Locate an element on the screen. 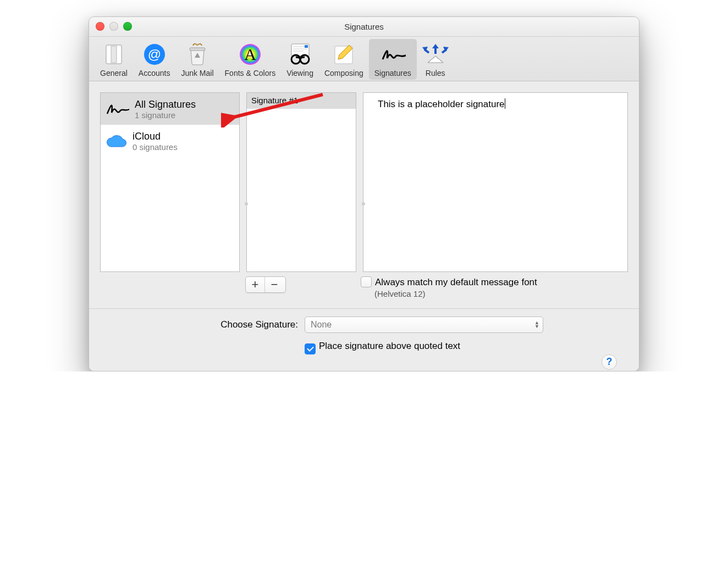  match-font-option: Always match my default message font (He… is located at coordinates (449, 287).